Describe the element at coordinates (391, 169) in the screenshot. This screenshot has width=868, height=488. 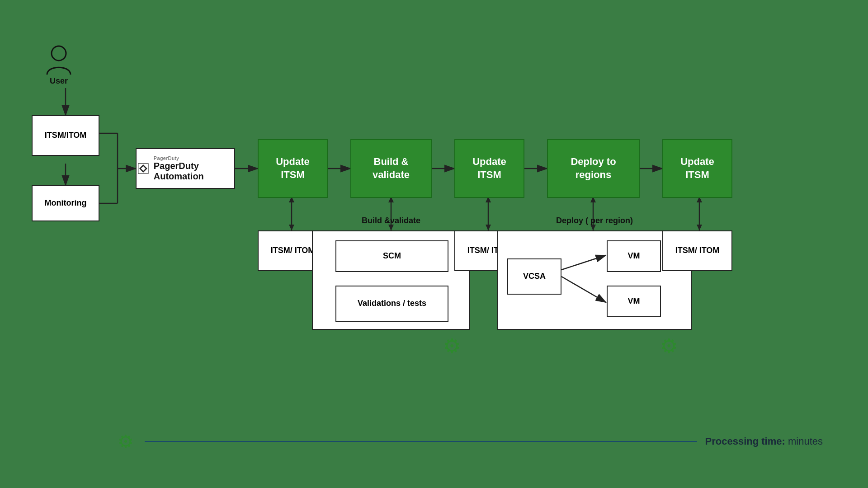
I see `build-validate-box: Build & validate` at that location.